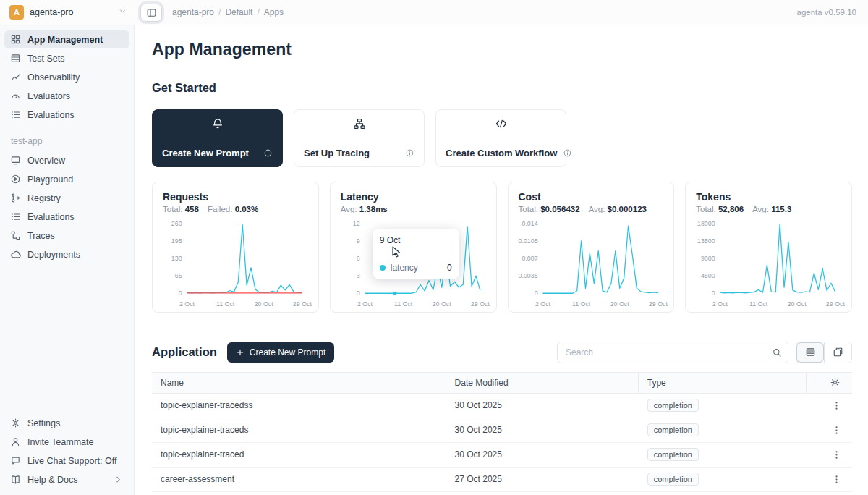  Describe the element at coordinates (502, 88) in the screenshot. I see `get-started-heading: Get Started` at that location.